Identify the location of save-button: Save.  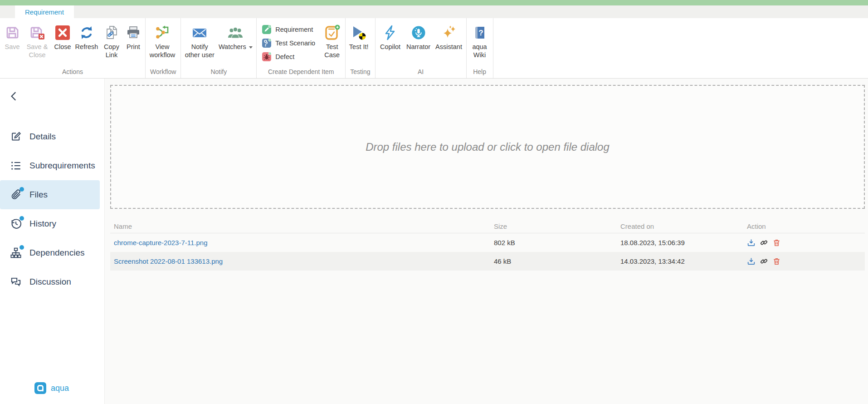
(12, 34).